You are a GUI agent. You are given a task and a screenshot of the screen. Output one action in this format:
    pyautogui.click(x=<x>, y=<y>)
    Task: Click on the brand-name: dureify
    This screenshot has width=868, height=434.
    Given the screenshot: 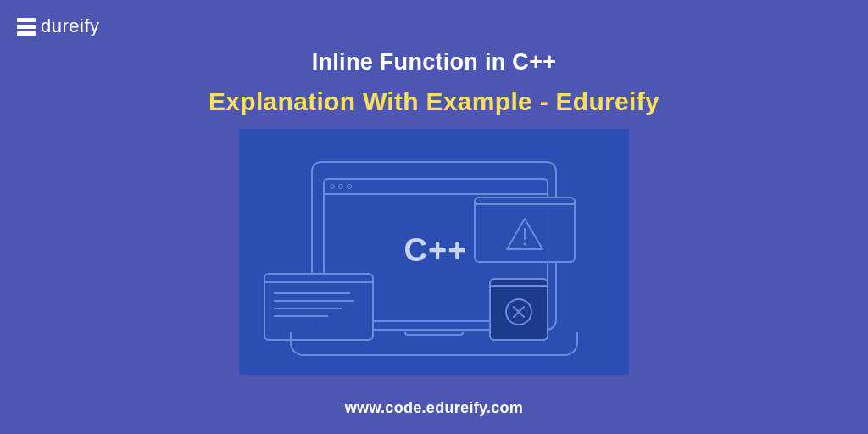 What is the action you would take?
    pyautogui.click(x=70, y=26)
    